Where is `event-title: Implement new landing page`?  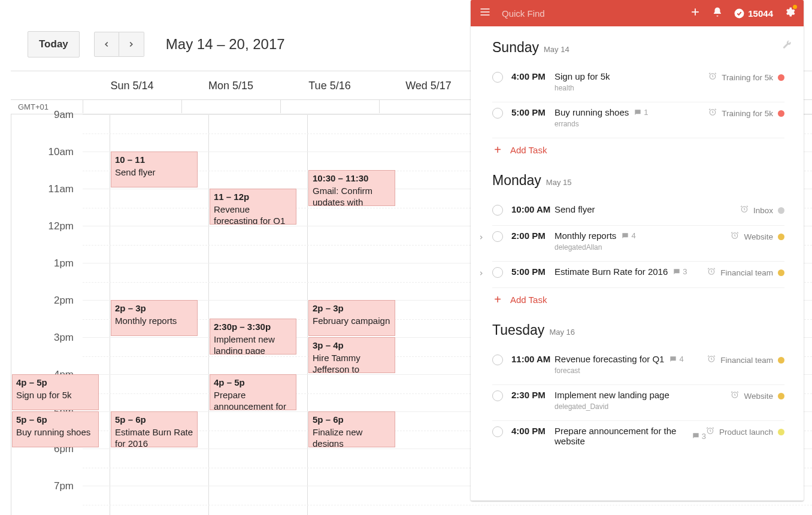 event-title: Implement new landing page is located at coordinates (244, 344).